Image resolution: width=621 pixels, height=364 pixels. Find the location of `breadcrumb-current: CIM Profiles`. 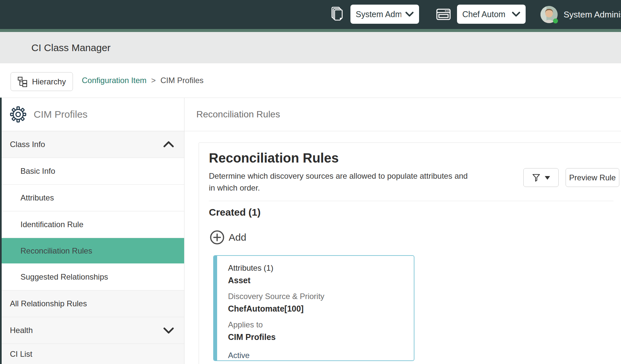

breadcrumb-current: CIM Profiles is located at coordinates (182, 80).